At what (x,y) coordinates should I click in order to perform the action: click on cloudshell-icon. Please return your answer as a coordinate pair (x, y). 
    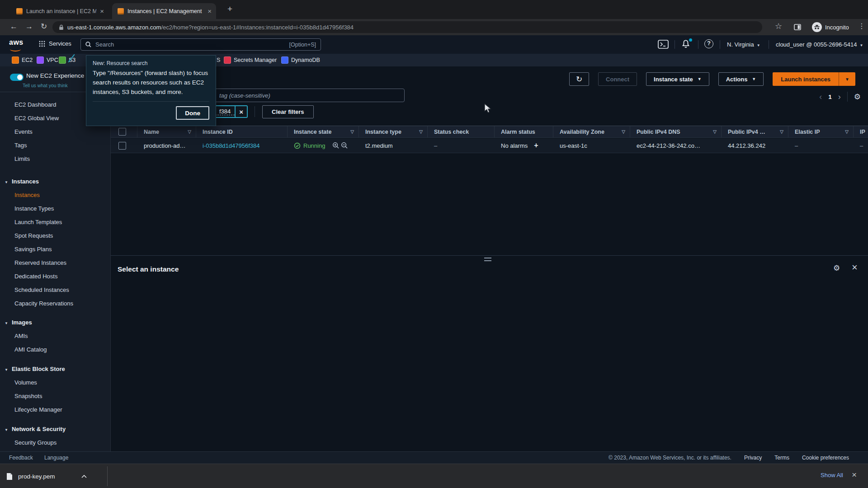
    Looking at the image, I should click on (663, 44).